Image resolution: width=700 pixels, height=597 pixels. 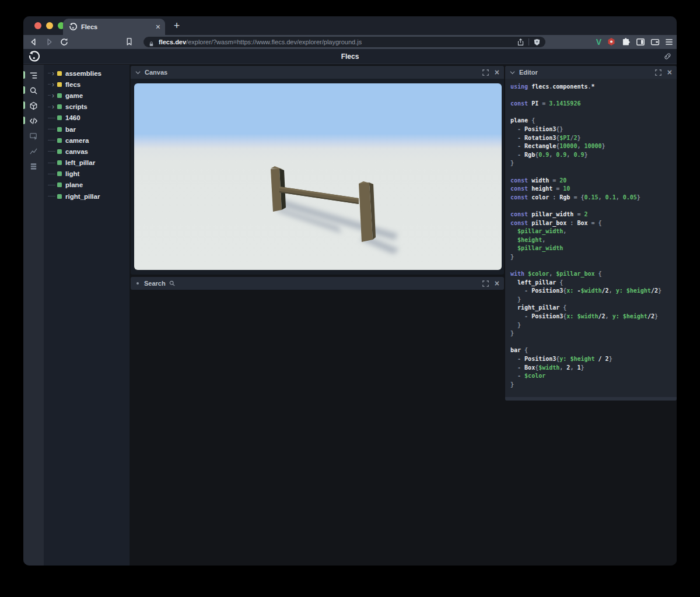 I want to click on page-title: Flecs, so click(x=350, y=57).